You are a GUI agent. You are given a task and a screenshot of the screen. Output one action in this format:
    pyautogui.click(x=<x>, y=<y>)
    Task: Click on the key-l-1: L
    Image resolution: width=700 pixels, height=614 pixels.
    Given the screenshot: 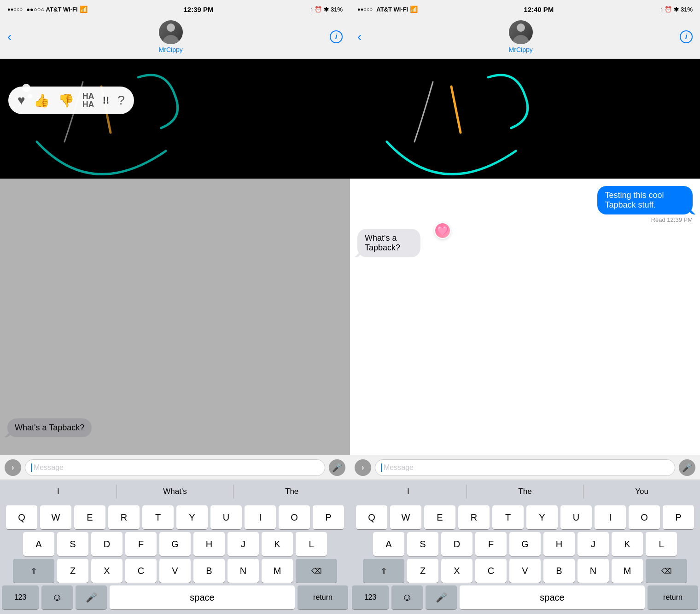 What is the action you would take?
    pyautogui.click(x=311, y=544)
    